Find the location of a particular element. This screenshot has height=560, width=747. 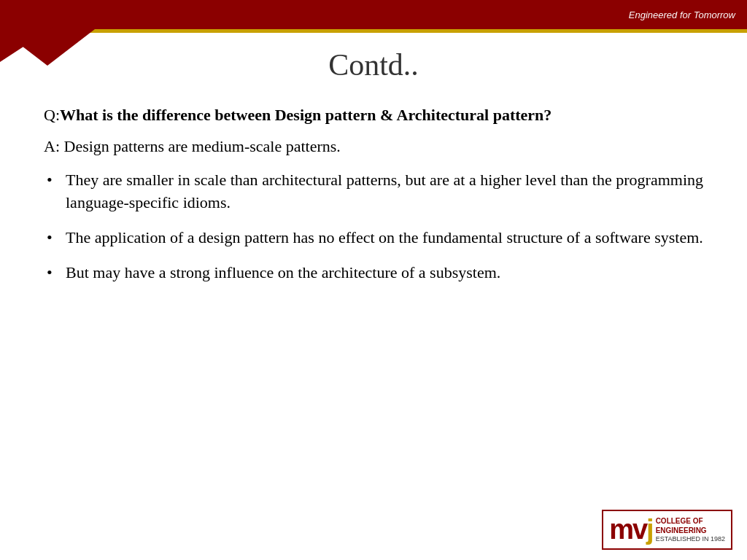

mvj-letters: mvj is located at coordinates (631, 529).